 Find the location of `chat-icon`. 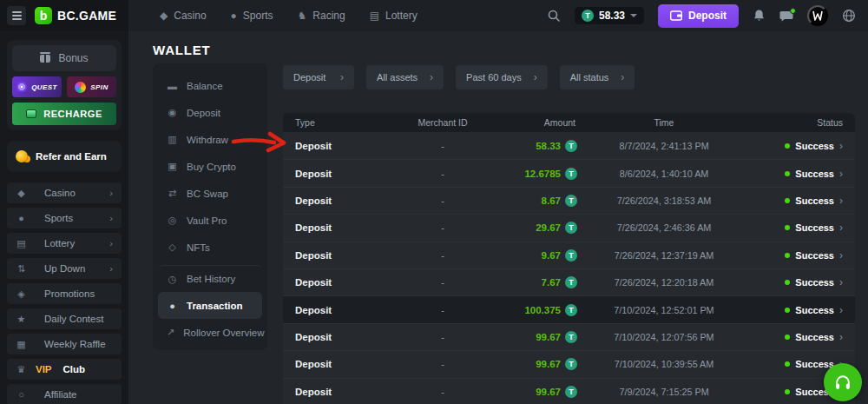

chat-icon is located at coordinates (786, 16).